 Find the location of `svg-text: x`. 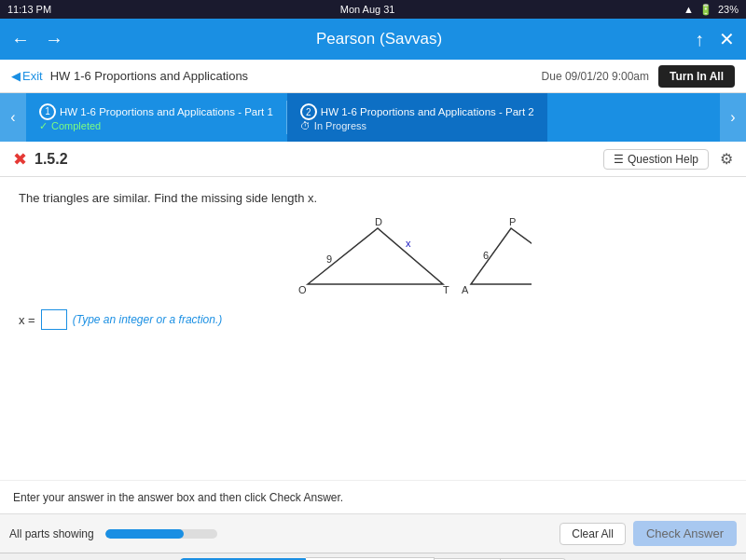

svg-text: x is located at coordinates (408, 243).